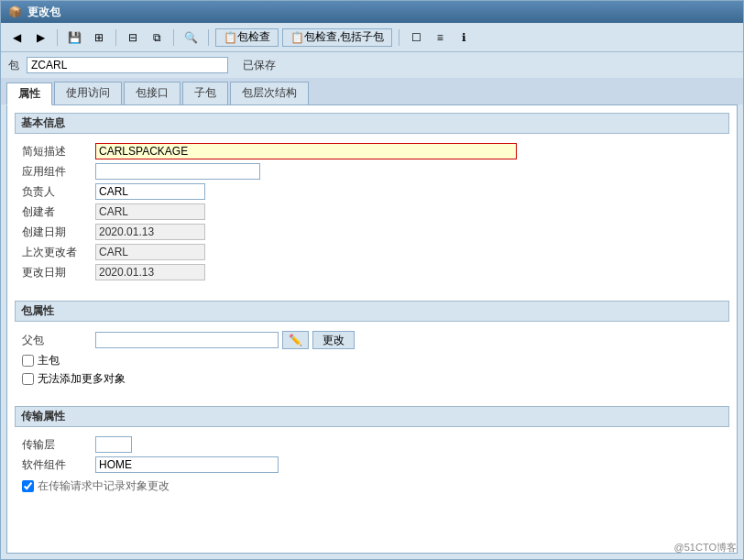  I want to click on record-changes-checkbox, so click(27, 486).